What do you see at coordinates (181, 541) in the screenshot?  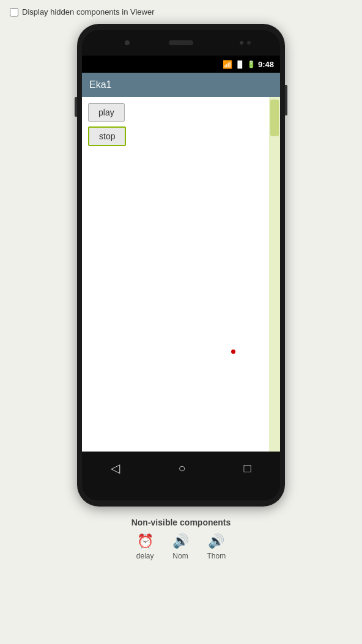 I see `nom-icon: 🔊` at bounding box center [181, 541].